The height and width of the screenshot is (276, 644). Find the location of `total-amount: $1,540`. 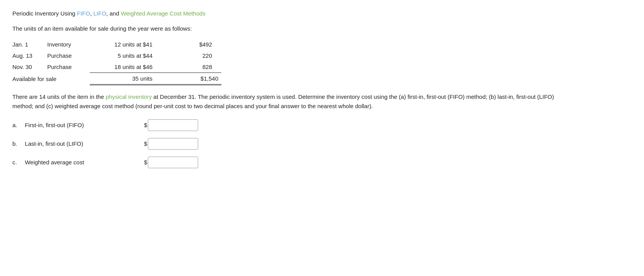

total-amount: $1,540 is located at coordinates (188, 78).